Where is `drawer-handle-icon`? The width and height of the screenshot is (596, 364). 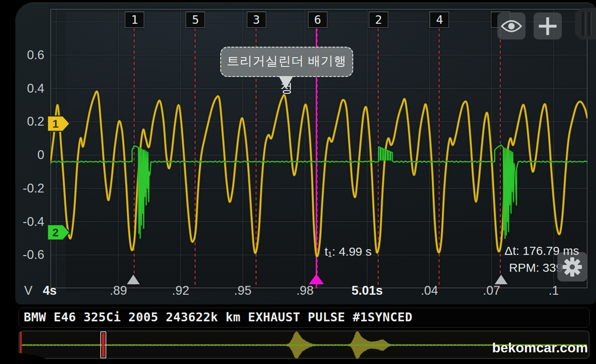
drawer-handle-icon is located at coordinates (586, 24).